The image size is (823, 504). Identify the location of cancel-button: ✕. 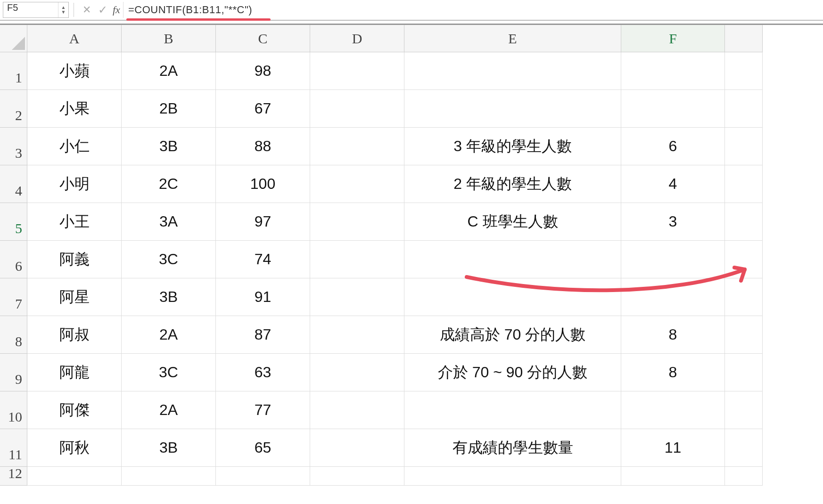
(87, 10).